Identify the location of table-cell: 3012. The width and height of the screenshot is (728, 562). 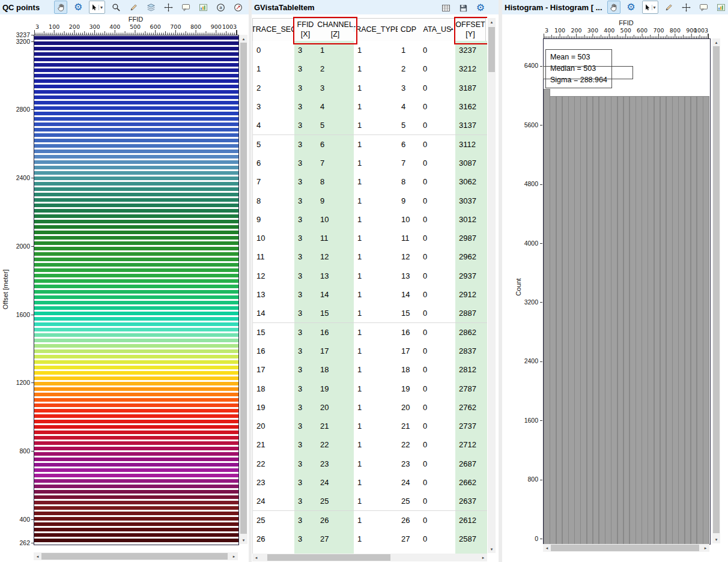
(471, 220).